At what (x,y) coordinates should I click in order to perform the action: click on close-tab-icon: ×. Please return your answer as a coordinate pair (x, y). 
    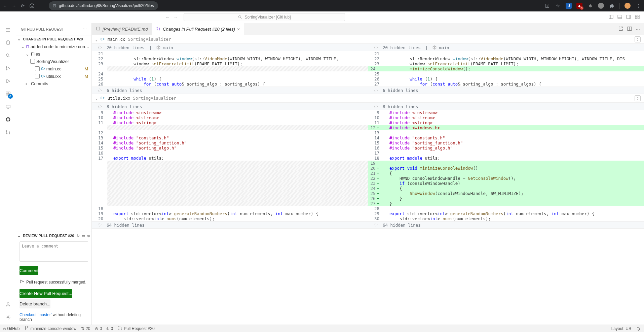
    Looking at the image, I should click on (238, 29).